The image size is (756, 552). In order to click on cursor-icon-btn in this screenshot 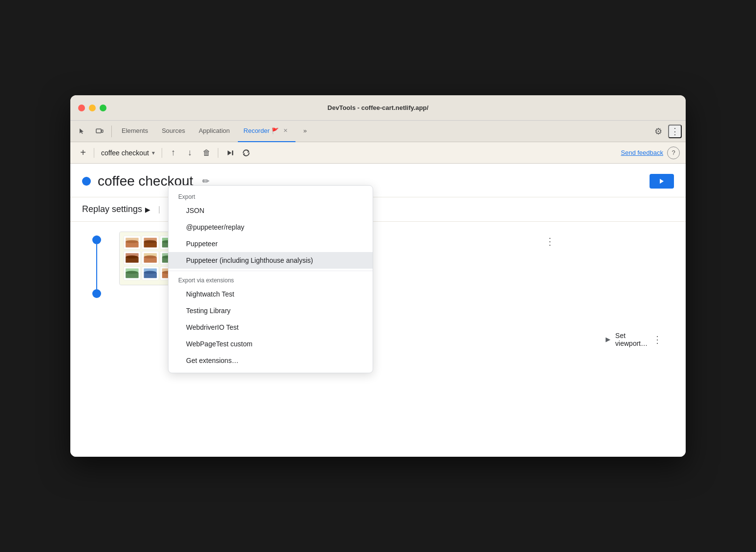, I will do `click(82, 131)`.